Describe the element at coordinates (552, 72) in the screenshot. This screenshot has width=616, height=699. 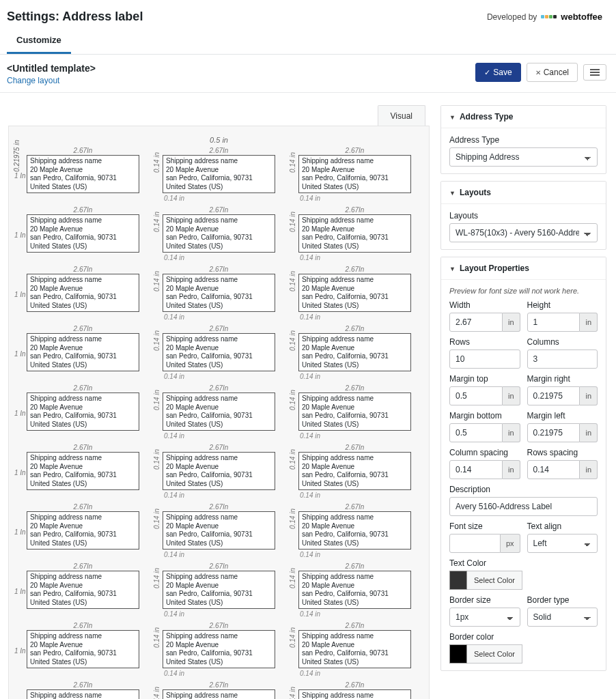
I see `cancel-button: Cancel` at that location.